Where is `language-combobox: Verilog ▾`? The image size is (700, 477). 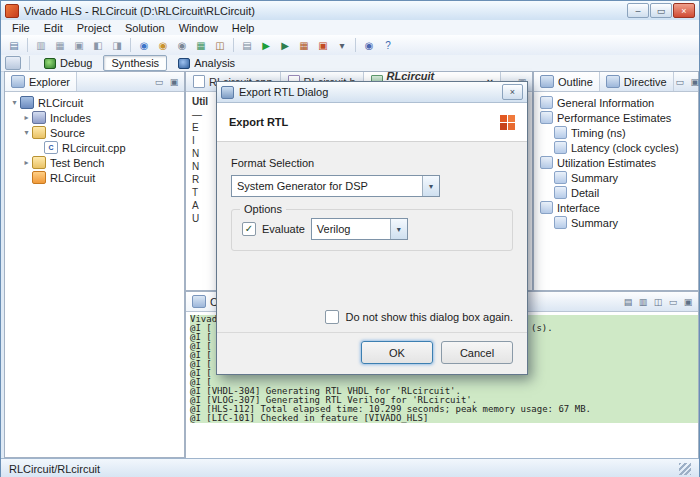 language-combobox: Verilog ▾ is located at coordinates (360, 229).